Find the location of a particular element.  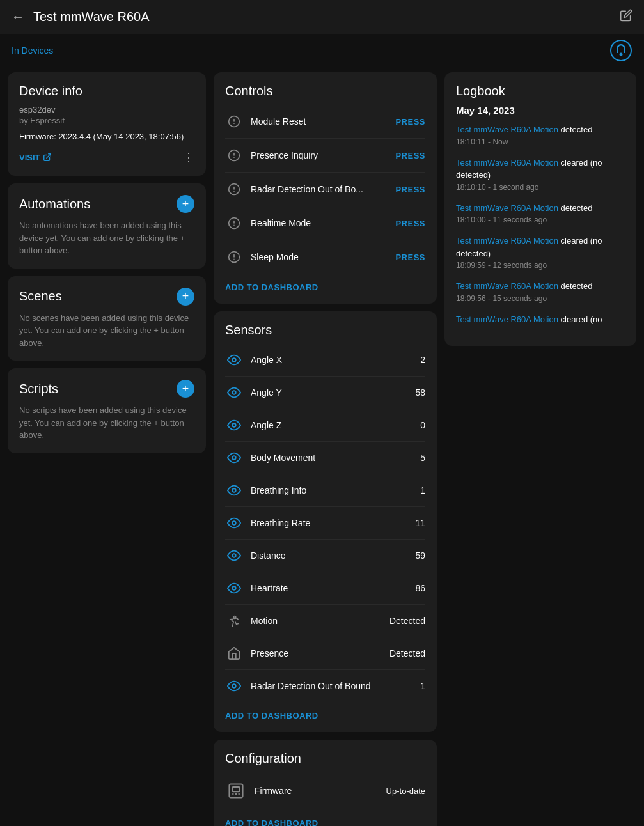

back-button: ← is located at coordinates (18, 17).